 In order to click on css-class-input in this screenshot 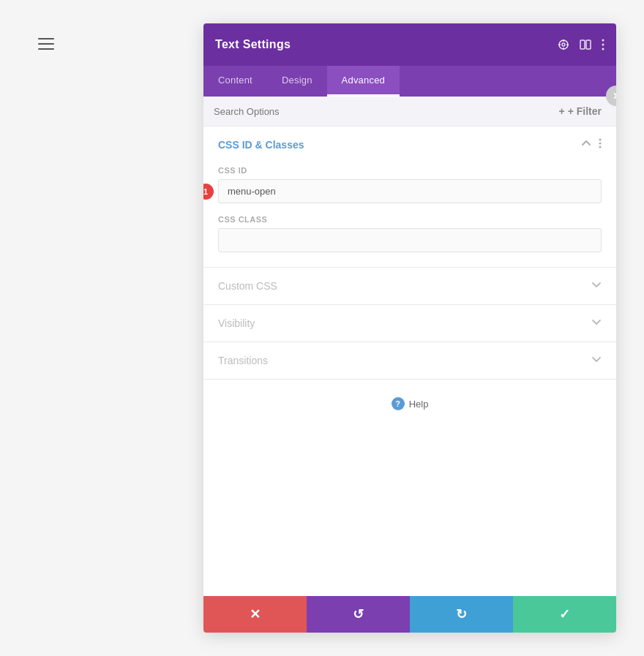, I will do `click(410, 240)`.